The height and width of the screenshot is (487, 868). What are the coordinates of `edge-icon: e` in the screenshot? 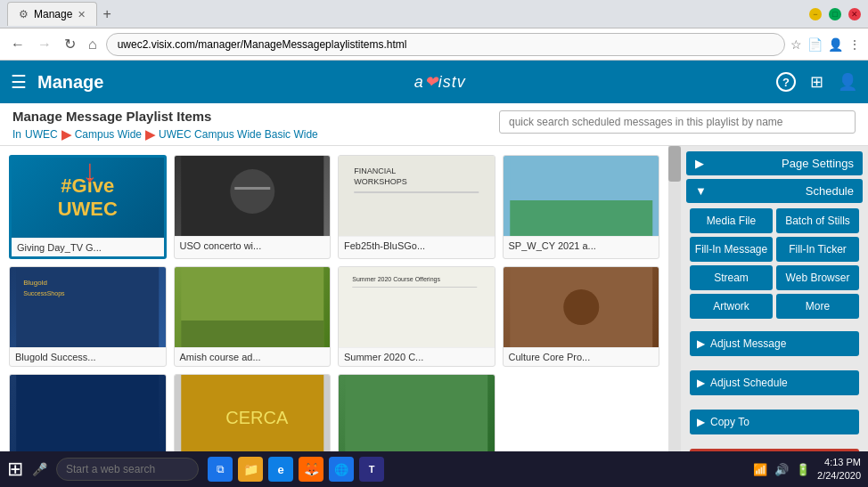 It's located at (281, 469).